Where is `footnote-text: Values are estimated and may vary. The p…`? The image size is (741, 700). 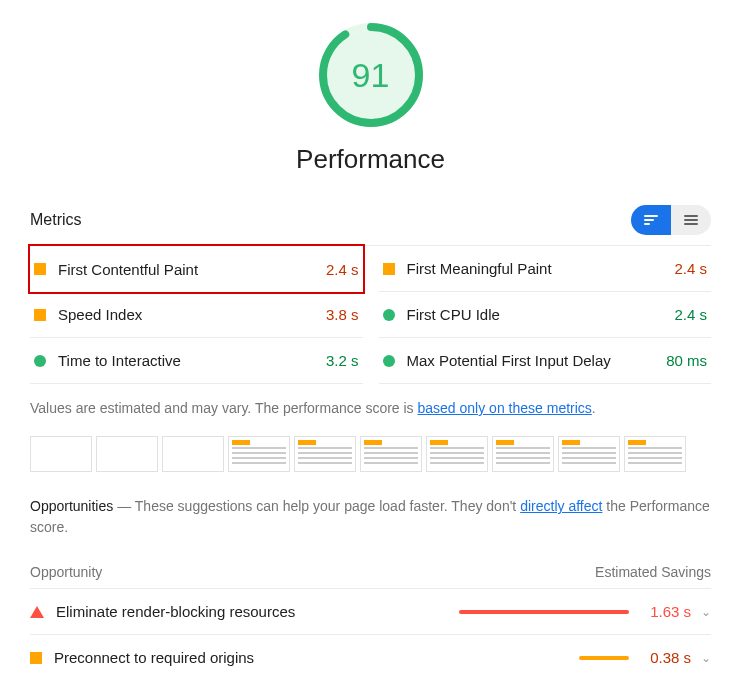
footnote-text: Values are estimated and may vary. The p… is located at coordinates (224, 408).